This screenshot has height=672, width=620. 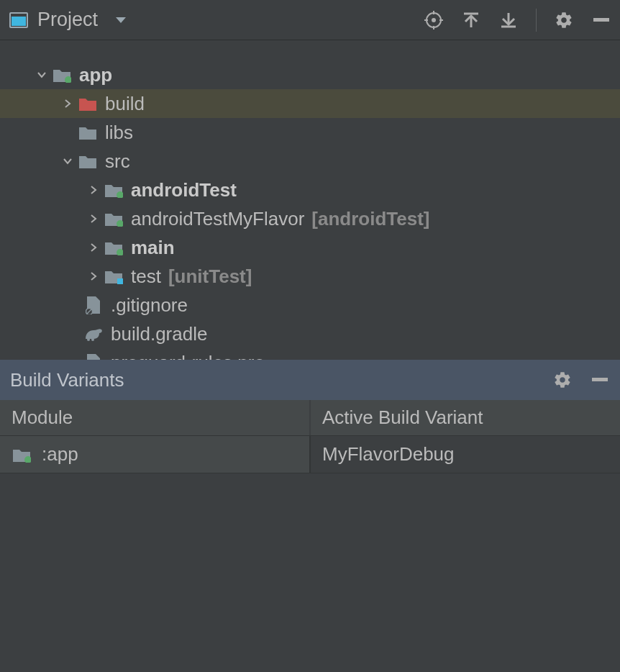 What do you see at coordinates (125, 104) in the screenshot?
I see `tree-label-build: build` at bounding box center [125, 104].